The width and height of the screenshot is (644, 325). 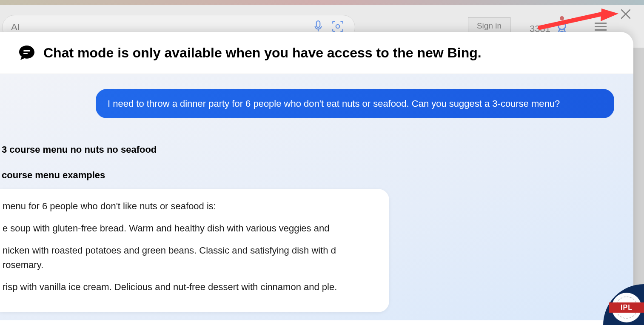 What do you see at coordinates (157, 27) in the screenshot?
I see `search-input-text: AI` at bounding box center [157, 27].